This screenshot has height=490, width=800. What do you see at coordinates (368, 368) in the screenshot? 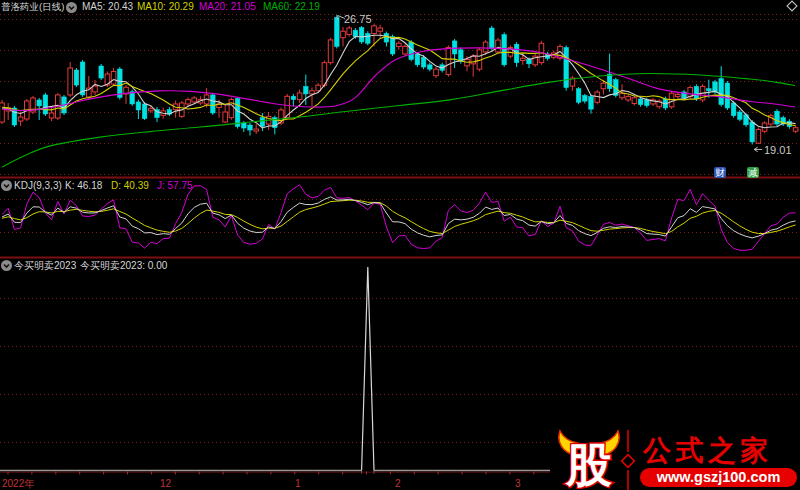
I see `signal-plot` at bounding box center [368, 368].